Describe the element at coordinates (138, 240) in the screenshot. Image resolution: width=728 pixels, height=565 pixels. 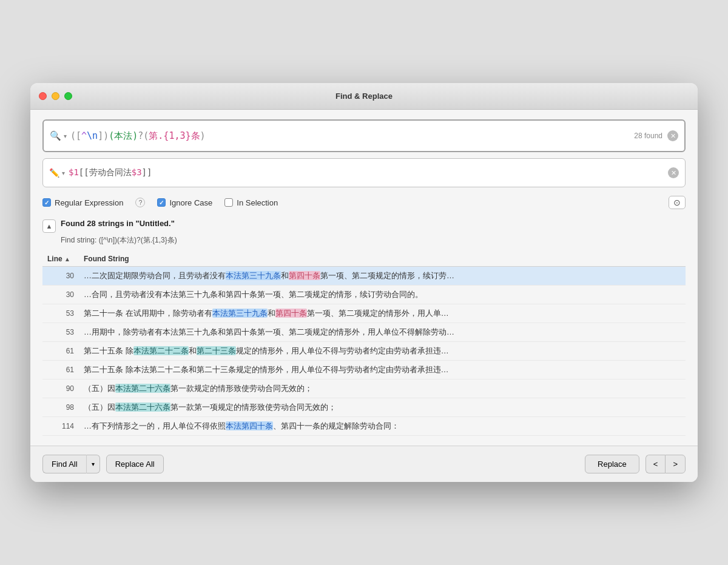
I see `query-value: ([^\n])(本法)?(第.{1,3}条)` at that location.